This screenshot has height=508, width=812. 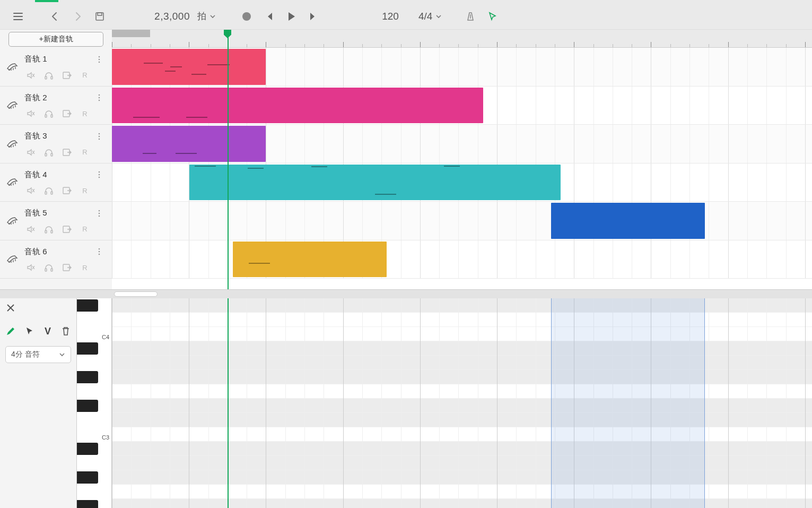 I want to click on pencil-tool-button, so click(x=11, y=331).